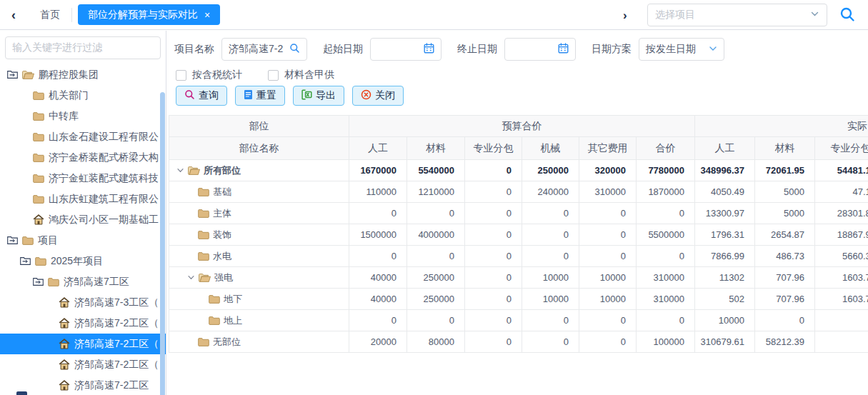  What do you see at coordinates (273, 76) in the screenshot?
I see `checkbox-icon` at bounding box center [273, 76].